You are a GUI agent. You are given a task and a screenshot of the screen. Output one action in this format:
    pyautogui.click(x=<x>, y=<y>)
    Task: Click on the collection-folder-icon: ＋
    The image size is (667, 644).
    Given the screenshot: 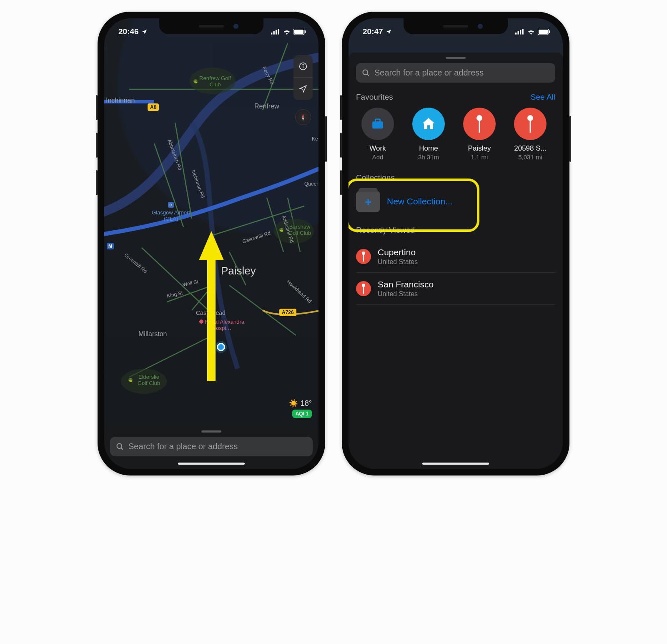 What is the action you would take?
    pyautogui.click(x=368, y=201)
    